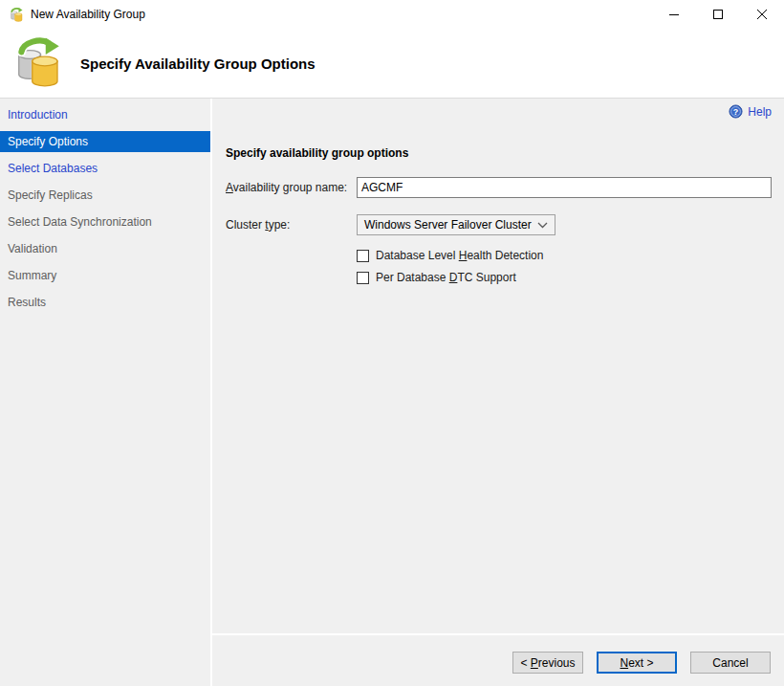 The width and height of the screenshot is (784, 686). I want to click on cancel-button: Cancel, so click(730, 662).